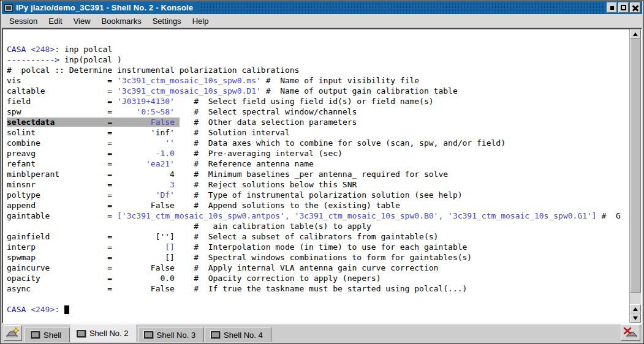  What do you see at coordinates (318, 215) in the screenshot?
I see `terminal-line: gaintable = ['3c391_ctm_mosaic_10s_spw0.…` at bounding box center [318, 215].